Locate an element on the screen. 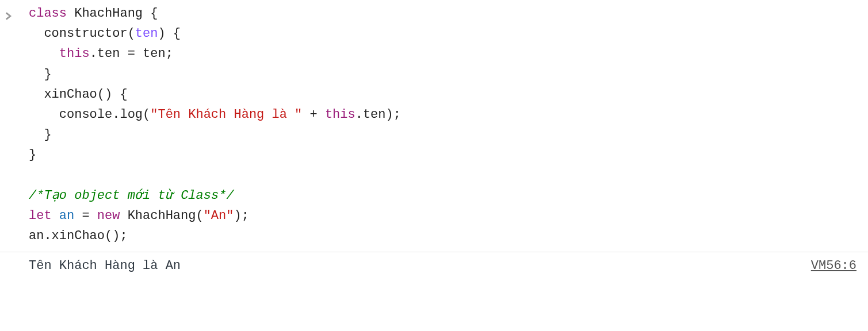 The width and height of the screenshot is (868, 331). plus: + is located at coordinates (313, 115).